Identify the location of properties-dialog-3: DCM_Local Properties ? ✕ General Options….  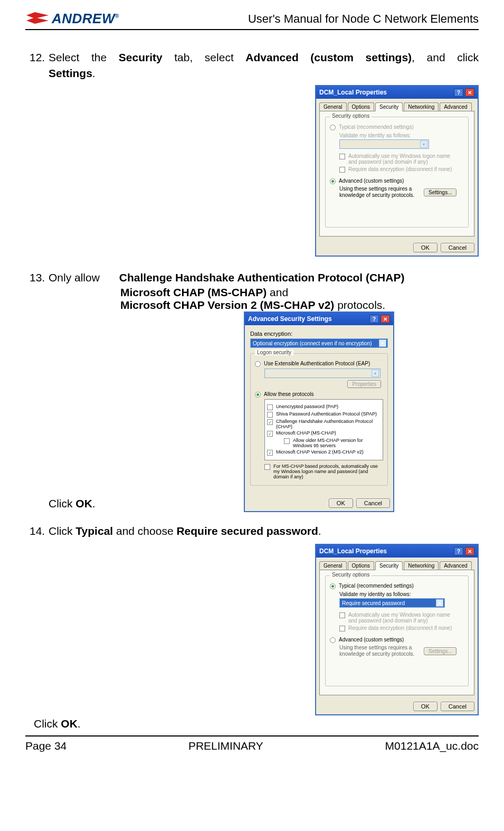
(397, 629).